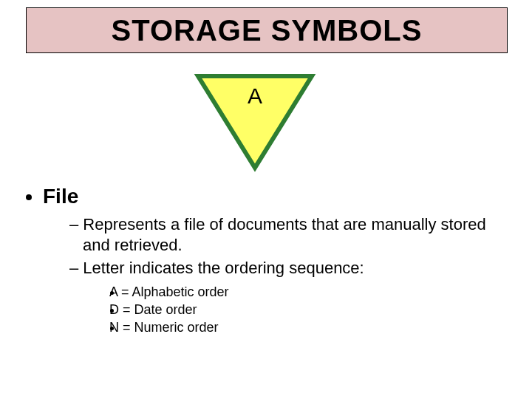 The height and width of the screenshot is (399, 532). I want to click on bullet-order-d: D = Date order, so click(316, 310).